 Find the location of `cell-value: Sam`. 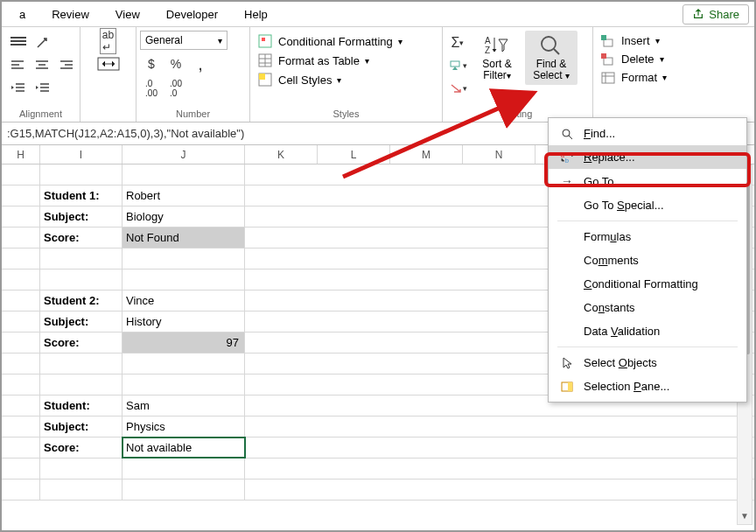

cell-value: Sam is located at coordinates (184, 406).